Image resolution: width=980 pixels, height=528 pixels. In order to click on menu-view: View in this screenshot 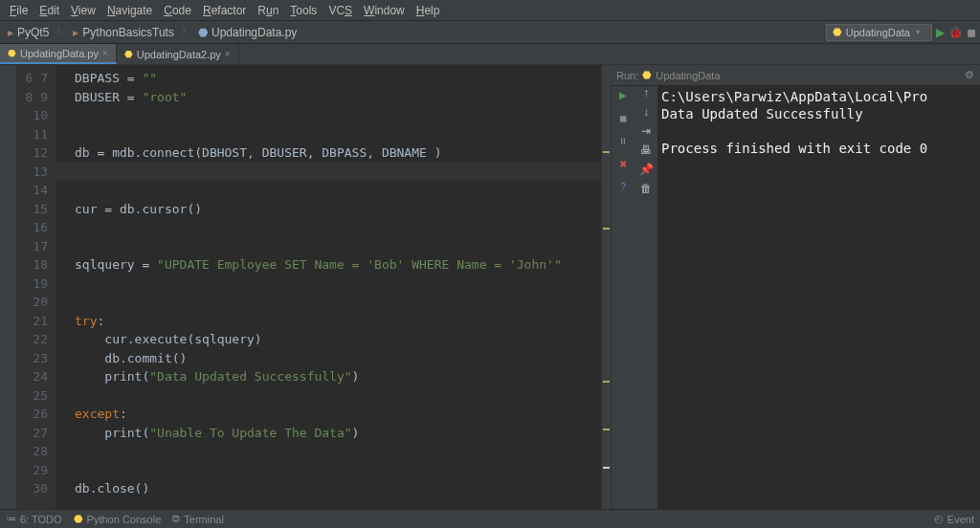, I will do `click(83, 11)`.